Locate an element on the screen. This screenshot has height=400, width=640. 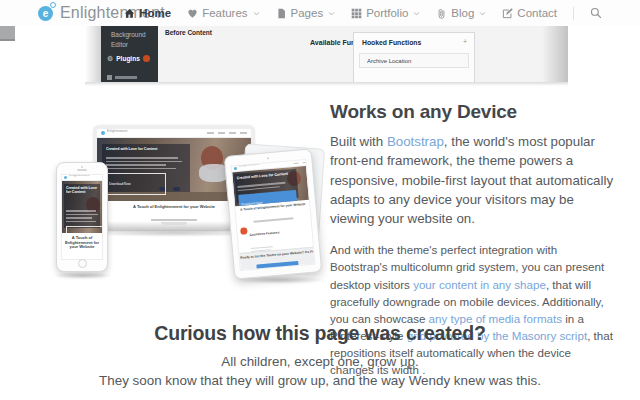
sidebar-item-label: Plugins is located at coordinates (128, 58).